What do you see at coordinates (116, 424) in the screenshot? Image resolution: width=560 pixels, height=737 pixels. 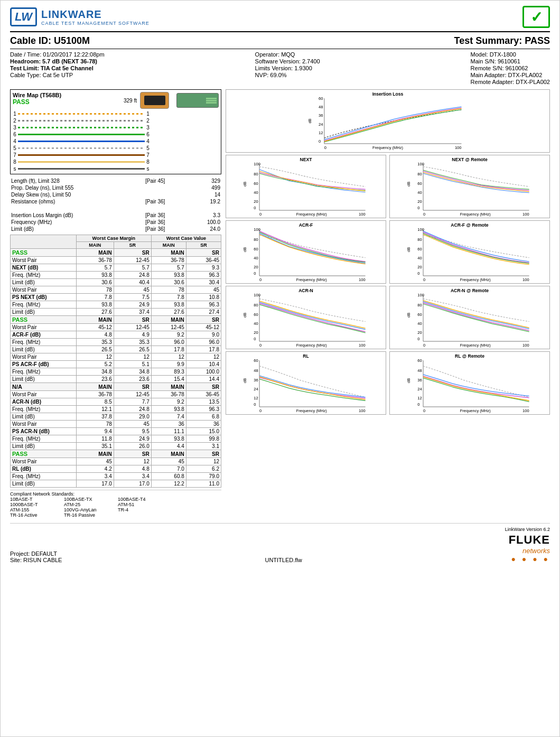 I see `table-row: Worst Pair78453636` at bounding box center [116, 424].